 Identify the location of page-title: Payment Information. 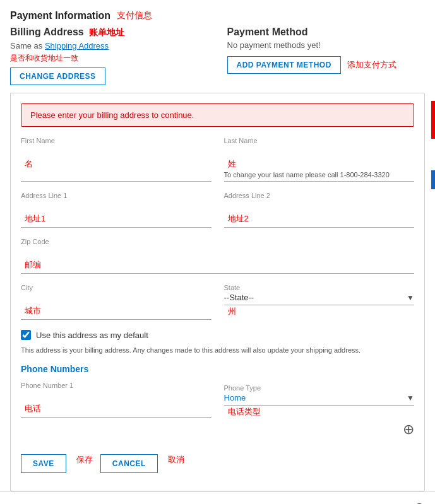
(61, 16).